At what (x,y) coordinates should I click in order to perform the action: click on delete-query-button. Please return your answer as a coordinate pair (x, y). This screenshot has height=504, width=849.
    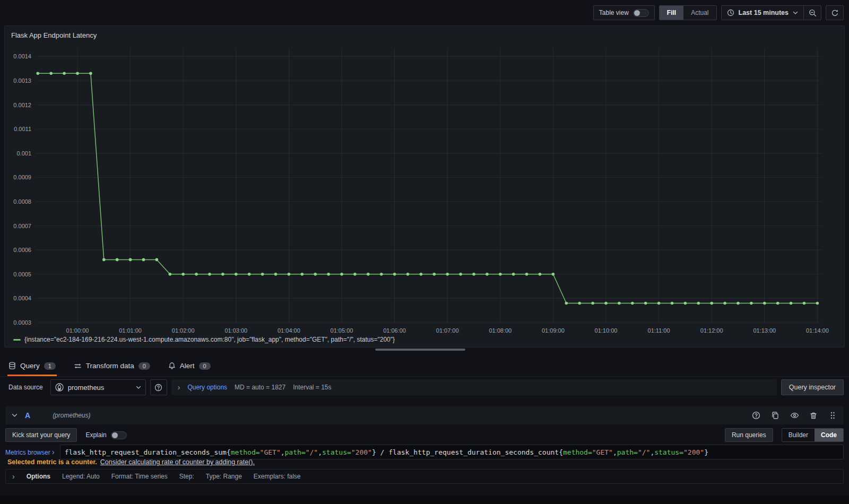
    Looking at the image, I should click on (813, 415).